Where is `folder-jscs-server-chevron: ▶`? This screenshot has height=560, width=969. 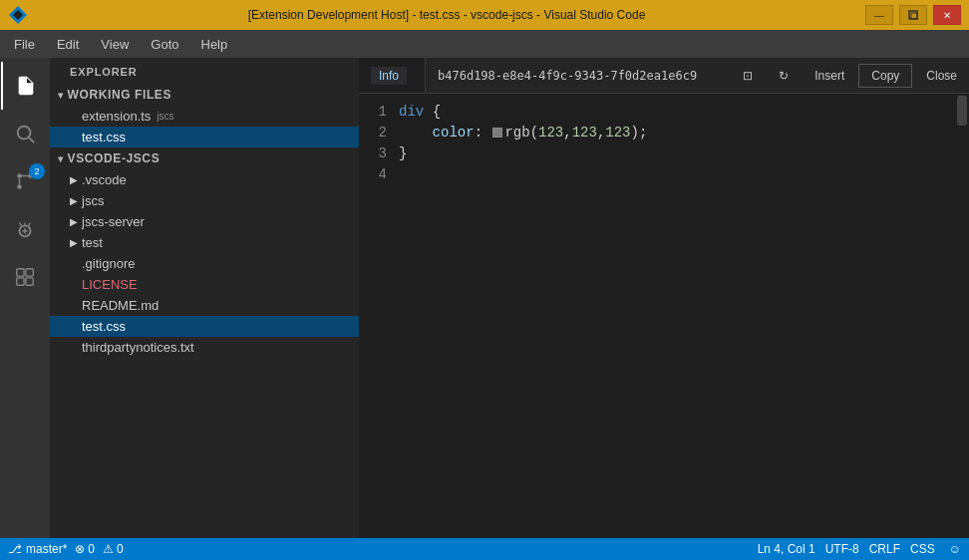
folder-jscs-server-chevron: ▶ is located at coordinates (74, 221).